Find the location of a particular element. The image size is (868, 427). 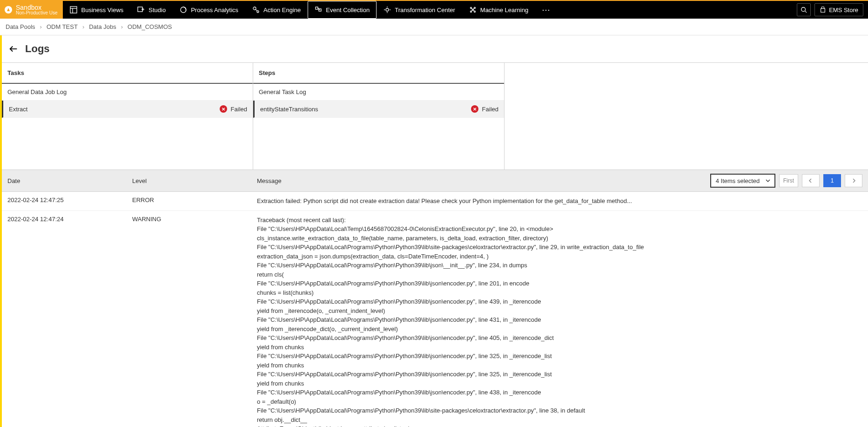

crumb-odm-cosmos: ODM_COSMOS is located at coordinates (150, 27).